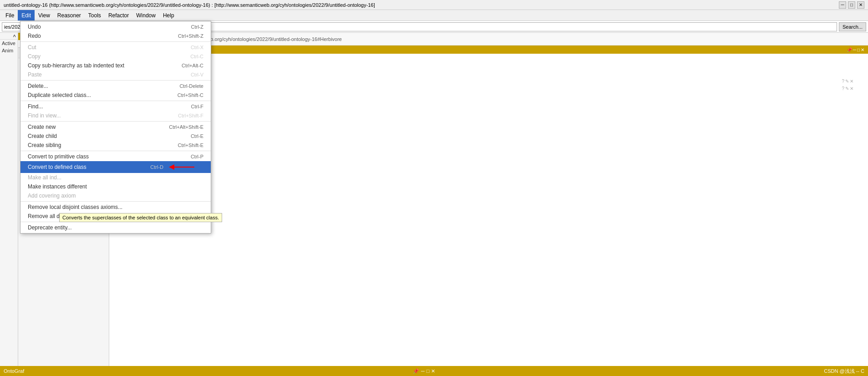 This screenshot has width=868, height=376. What do you see at coordinates (116, 137) in the screenshot?
I see `menu-section-create: Create new Ctrl+Alt+Shift-E Create child…` at bounding box center [116, 137].